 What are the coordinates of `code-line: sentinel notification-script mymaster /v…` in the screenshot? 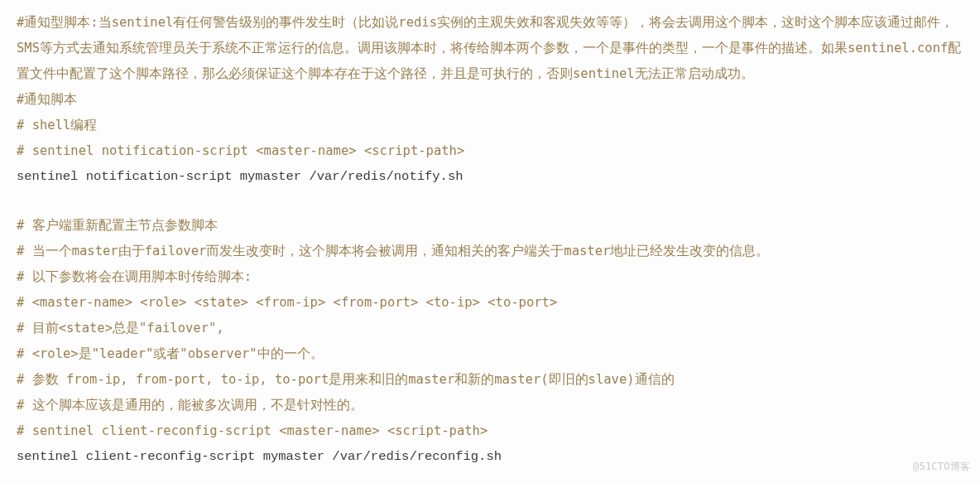 It's located at (490, 177).